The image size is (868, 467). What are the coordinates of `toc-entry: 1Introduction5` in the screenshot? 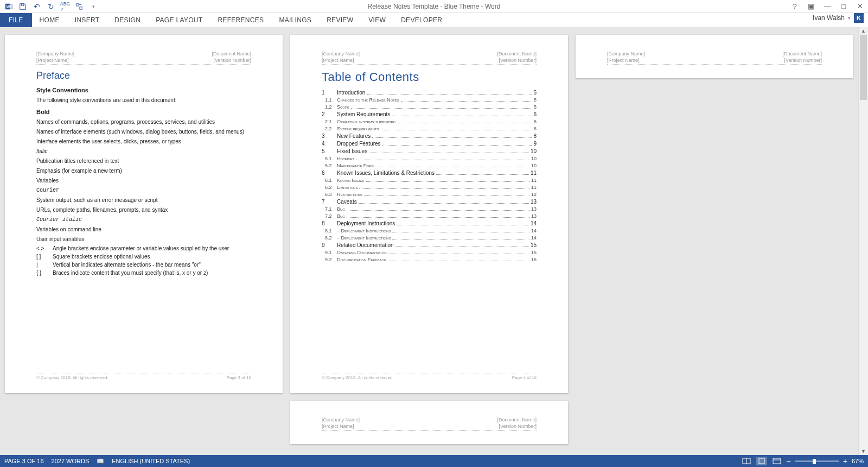 It's located at (429, 92).